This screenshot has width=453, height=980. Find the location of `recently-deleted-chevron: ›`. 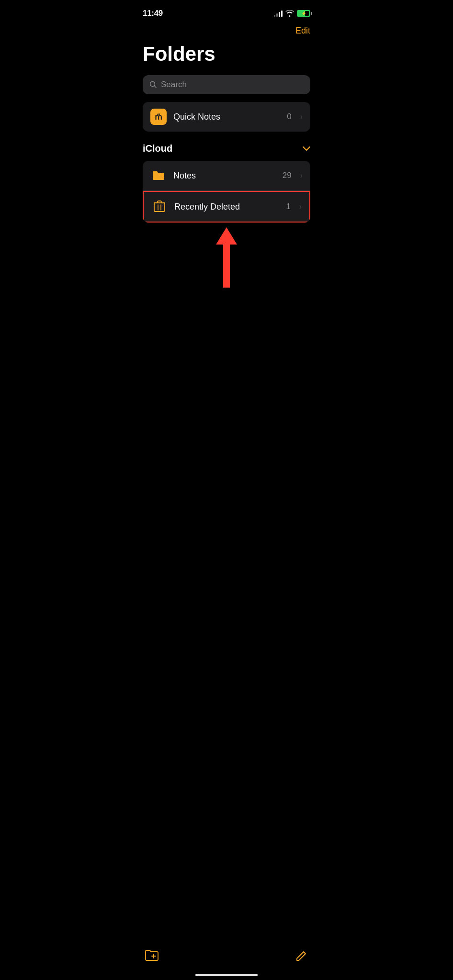

recently-deleted-chevron: › is located at coordinates (301, 207).